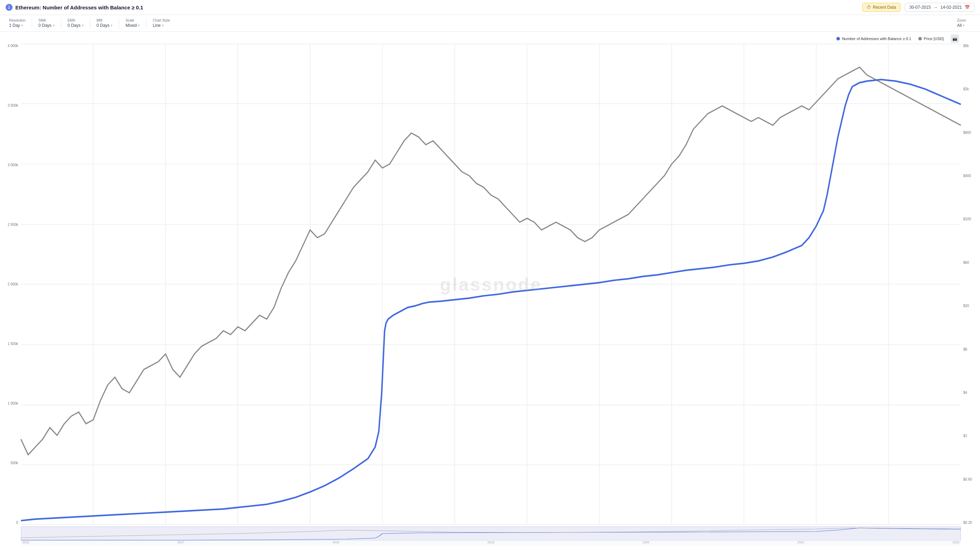 The image size is (980, 559). I want to click on y-left-label: 500k, so click(14, 463).